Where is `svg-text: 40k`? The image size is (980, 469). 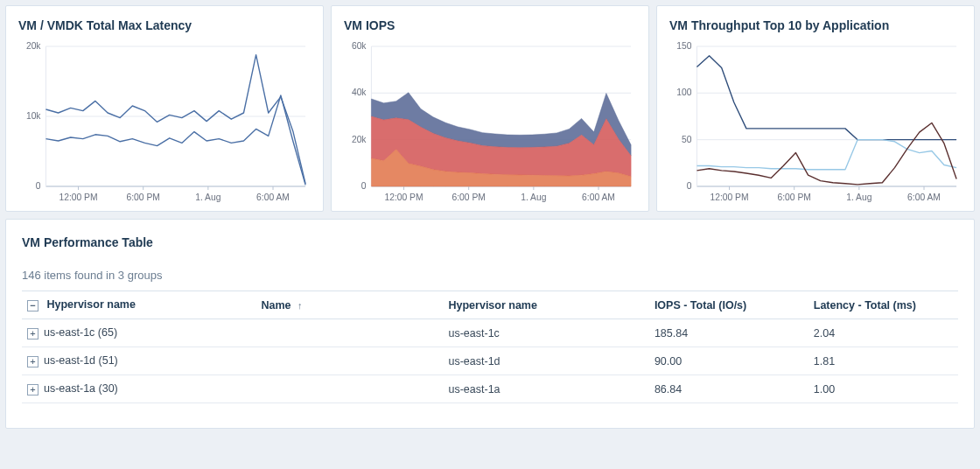 svg-text: 40k is located at coordinates (359, 93).